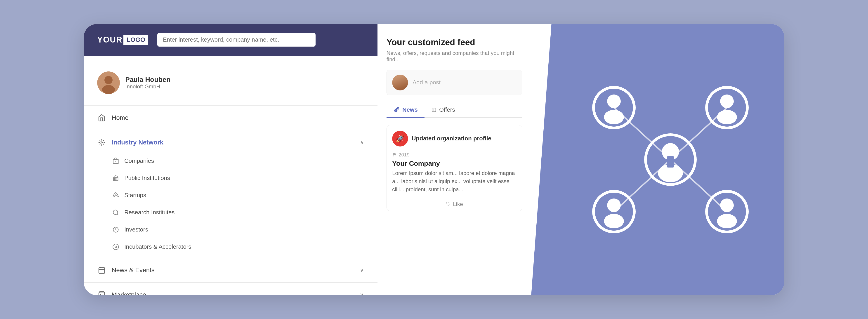 Image resolution: width=868 pixels, height=319 pixels. I want to click on like-label: Like, so click(458, 204).